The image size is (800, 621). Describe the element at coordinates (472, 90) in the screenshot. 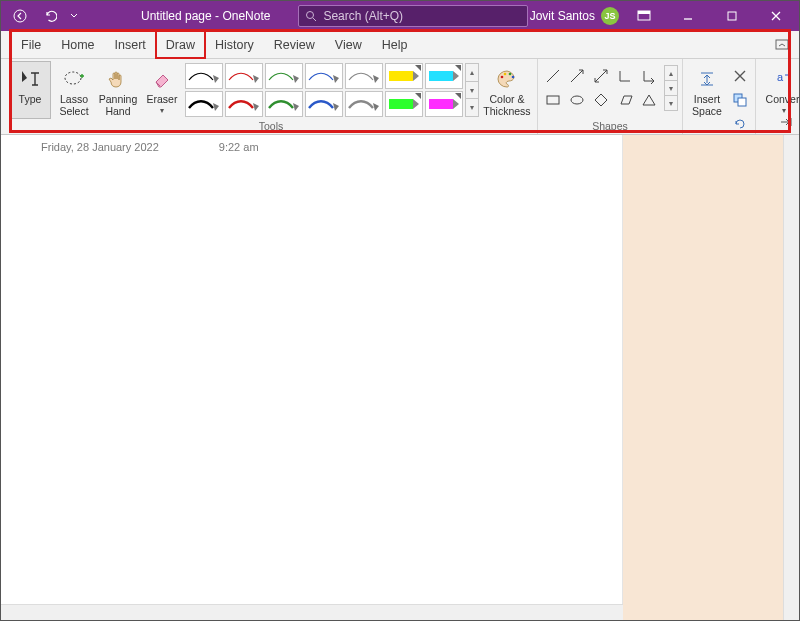

I see `pen-gallery-more: ▴▾▾` at that location.